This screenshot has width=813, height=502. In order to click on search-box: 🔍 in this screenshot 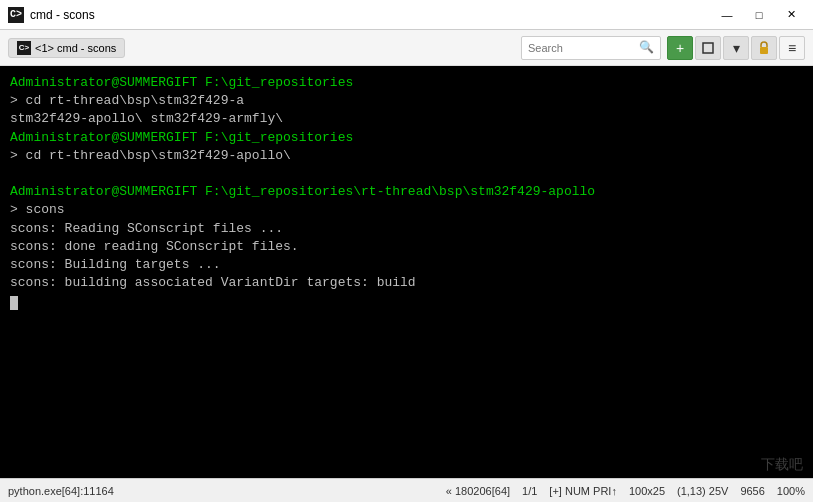, I will do `click(591, 48)`.